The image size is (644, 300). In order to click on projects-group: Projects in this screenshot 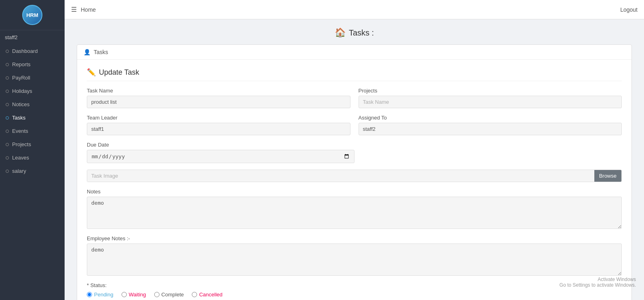, I will do `click(490, 98)`.